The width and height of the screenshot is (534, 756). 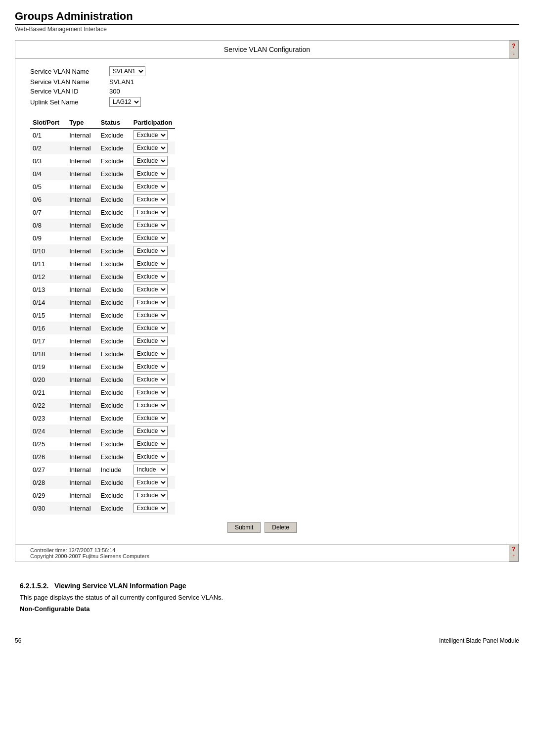 I want to click on cell-slot-port: 0/26, so click(x=48, y=457).